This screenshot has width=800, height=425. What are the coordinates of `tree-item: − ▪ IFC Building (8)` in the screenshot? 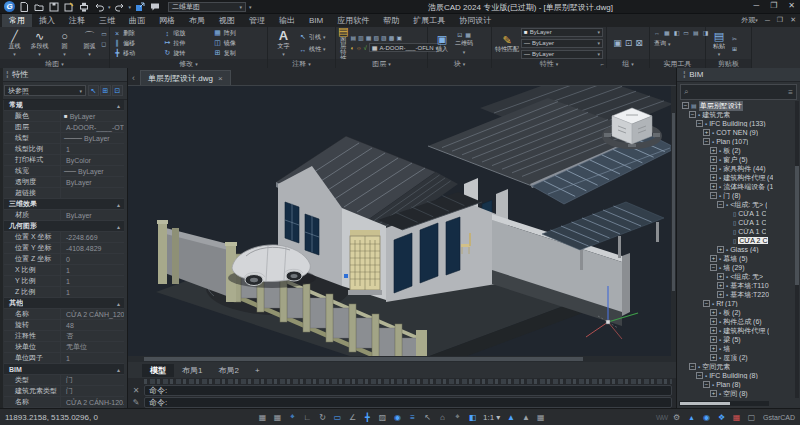 It's located at (736, 376).